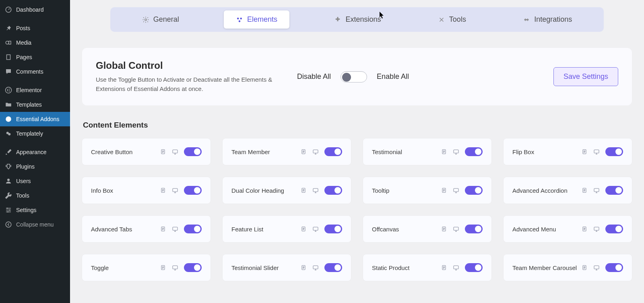 The height and width of the screenshot is (303, 644). I want to click on element-name: Dual Color Heading, so click(258, 191).